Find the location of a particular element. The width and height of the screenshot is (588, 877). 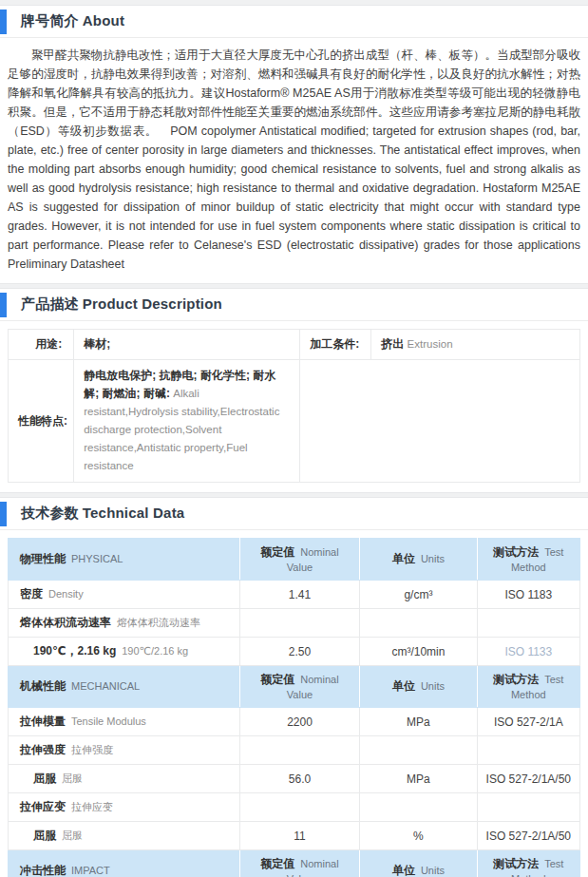

test-method-cell: ISO 527-2/1A/50 is located at coordinates (528, 836).